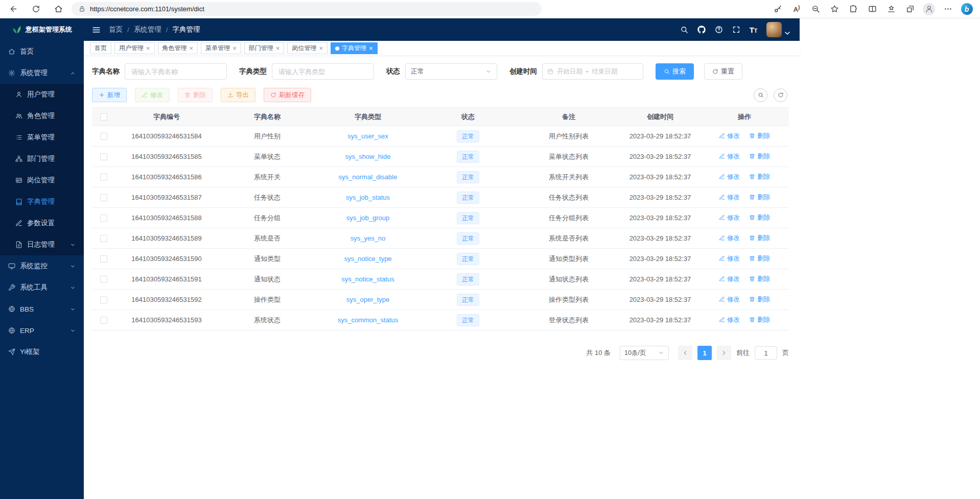  What do you see at coordinates (644, 353) in the screenshot?
I see `page-size-select: 10条/页` at bounding box center [644, 353].